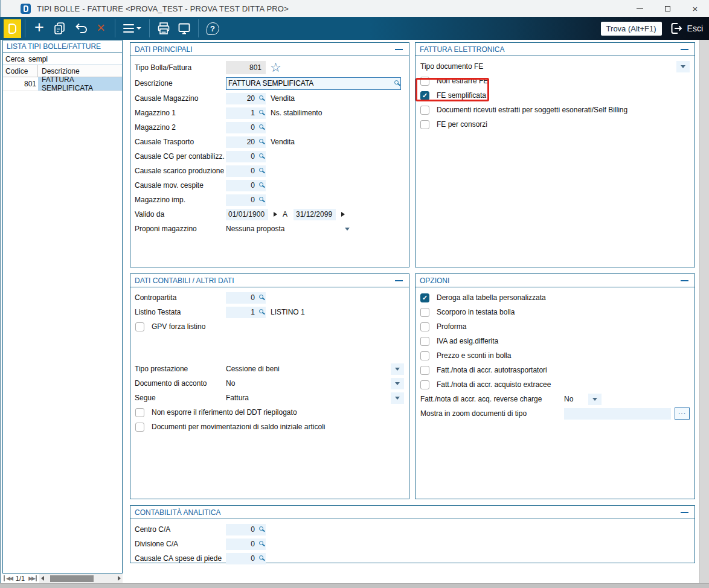 The height and width of the screenshot is (588, 709). I want to click on first-page-button: ◀◀, so click(8, 578).